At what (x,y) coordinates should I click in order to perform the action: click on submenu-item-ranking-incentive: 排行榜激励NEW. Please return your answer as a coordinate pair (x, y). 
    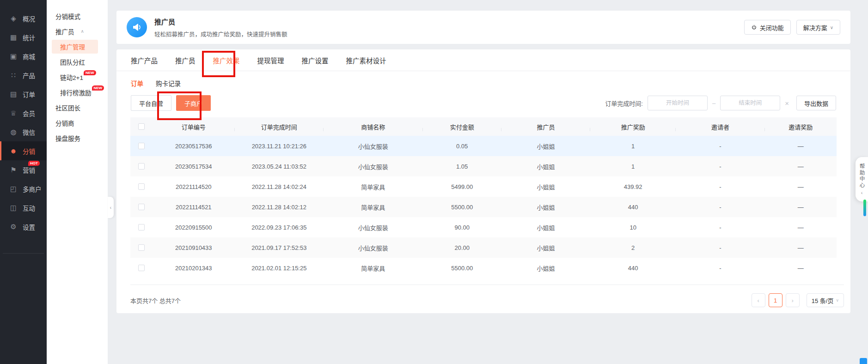
    Looking at the image, I should click on (77, 92).